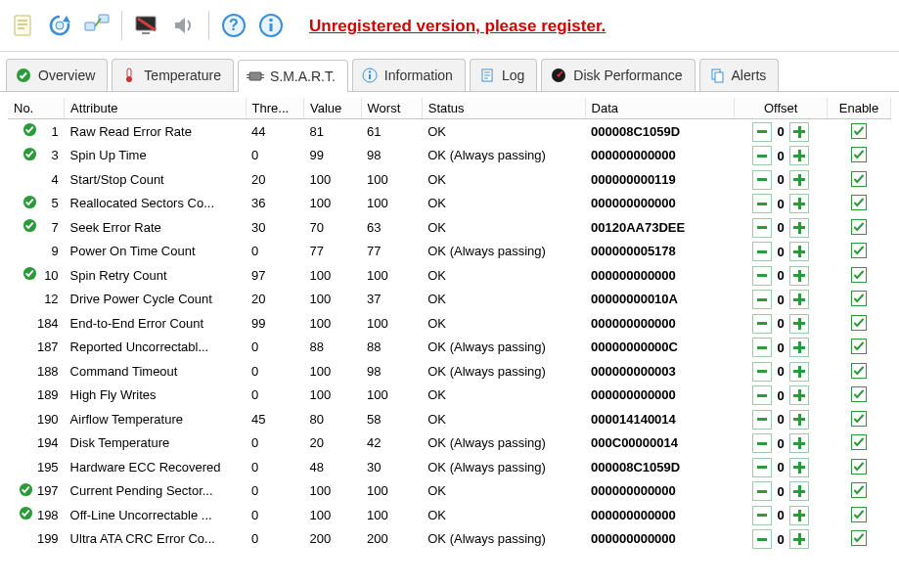 The height and width of the screenshot is (588, 899). I want to click on col-header-enable: Enable, so click(859, 109).